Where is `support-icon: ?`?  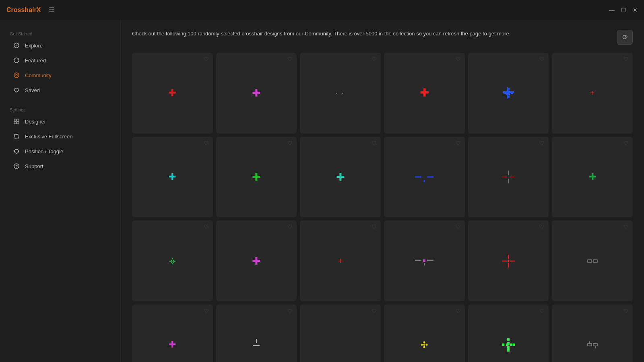
support-icon: ? is located at coordinates (17, 166).